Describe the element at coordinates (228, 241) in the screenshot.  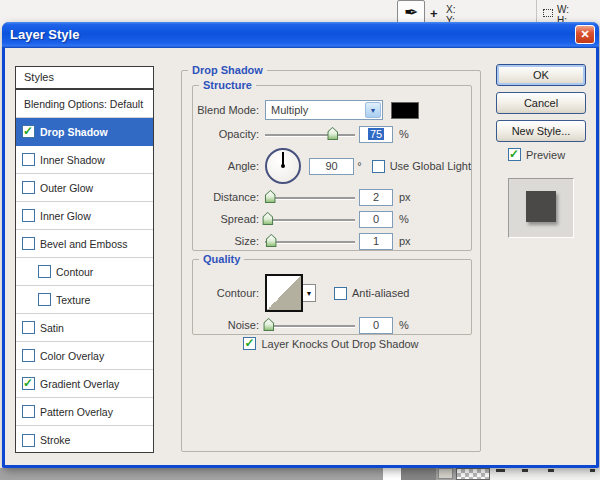
I see `size-label: Size:` at that location.